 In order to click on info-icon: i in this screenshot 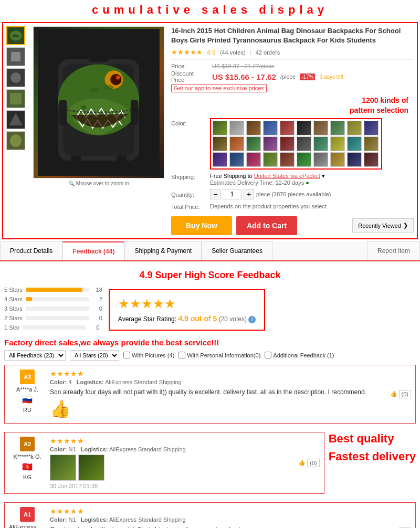, I will do `click(252, 320)`.